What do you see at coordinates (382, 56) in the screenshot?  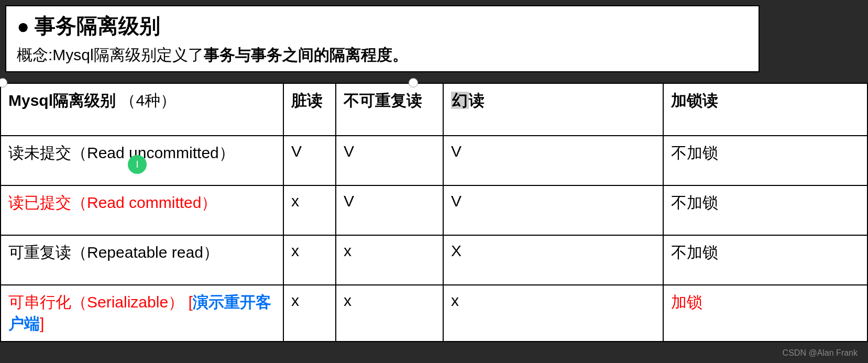 I see `concept-line: 概念:Mysql隔离级别定义了事务与事务之间的隔离程度。` at bounding box center [382, 56].